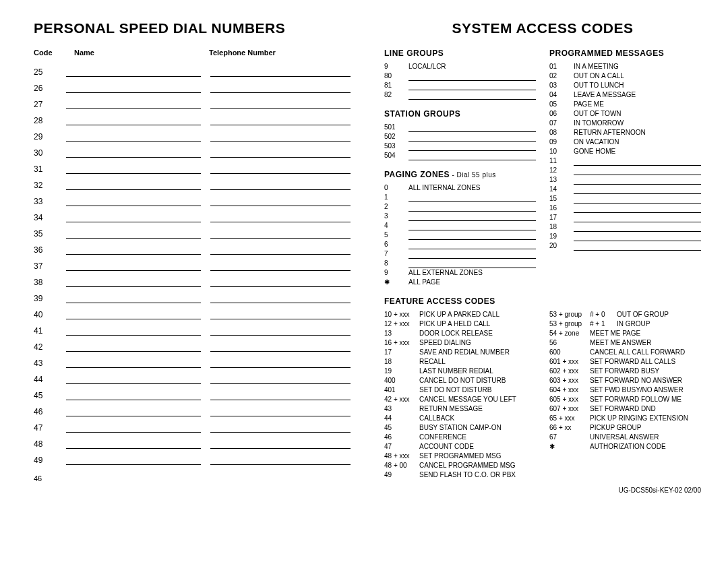 This screenshot has height=562, width=728. I want to click on list-item: 501, so click(460, 127).